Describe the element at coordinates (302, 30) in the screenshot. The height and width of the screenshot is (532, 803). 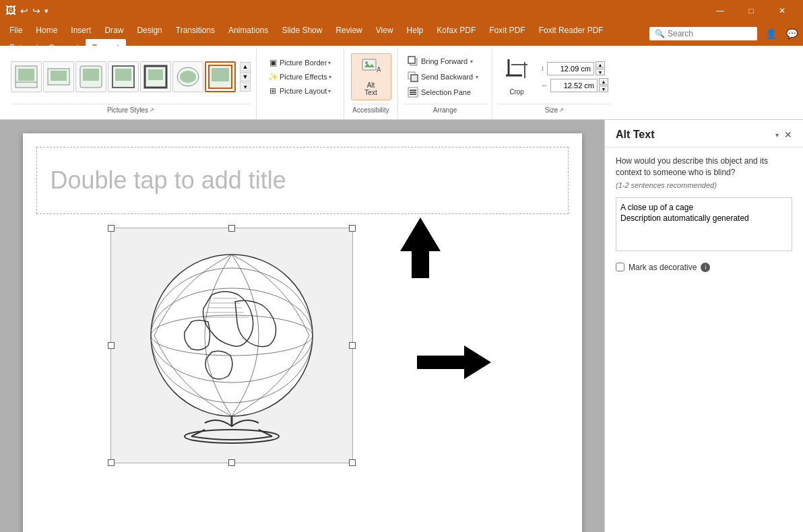
I see `menu-item-slide-show: Slide Show` at that location.